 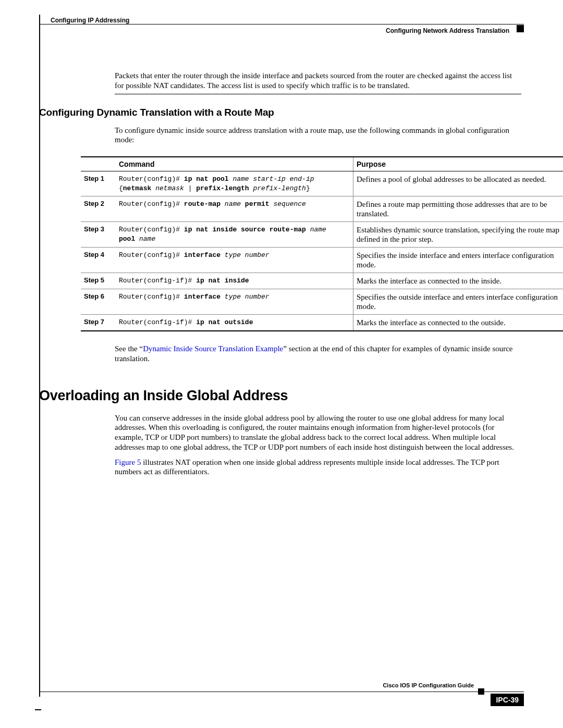 What do you see at coordinates (98, 184) in the screenshot?
I see `step-label: Step 1` at bounding box center [98, 184].